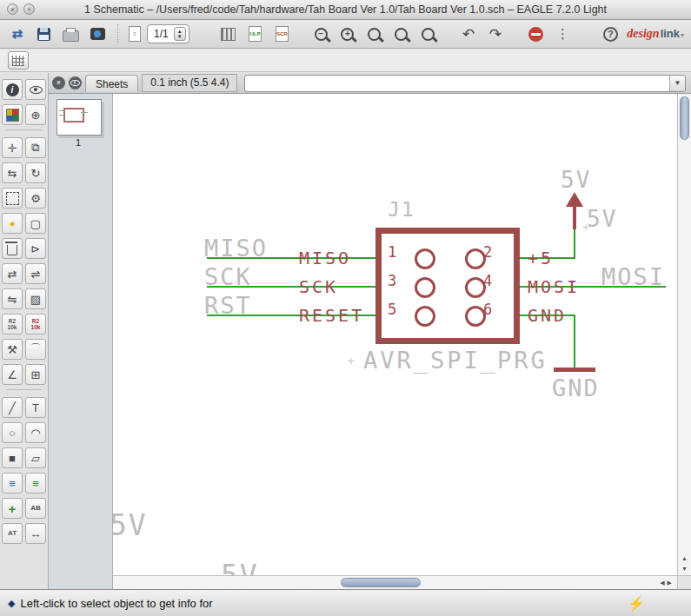 The image size is (691, 616). I want to click on ghost-label-5v-left: 5V, so click(130, 525).